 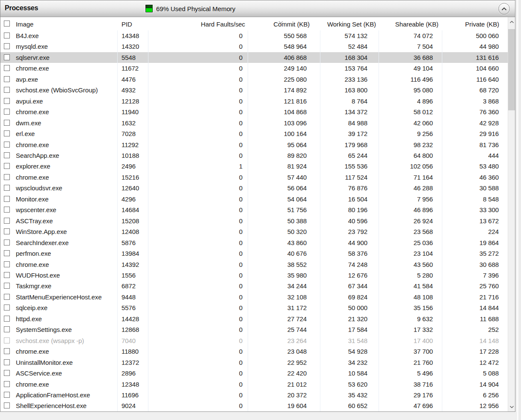 What do you see at coordinates (297, 232) in the screenshot?
I see `cell-commit: 50 320` at bounding box center [297, 232].